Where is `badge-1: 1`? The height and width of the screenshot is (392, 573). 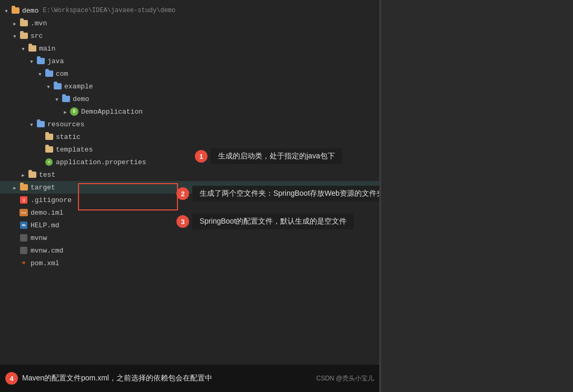
badge-1: 1 is located at coordinates (201, 156).